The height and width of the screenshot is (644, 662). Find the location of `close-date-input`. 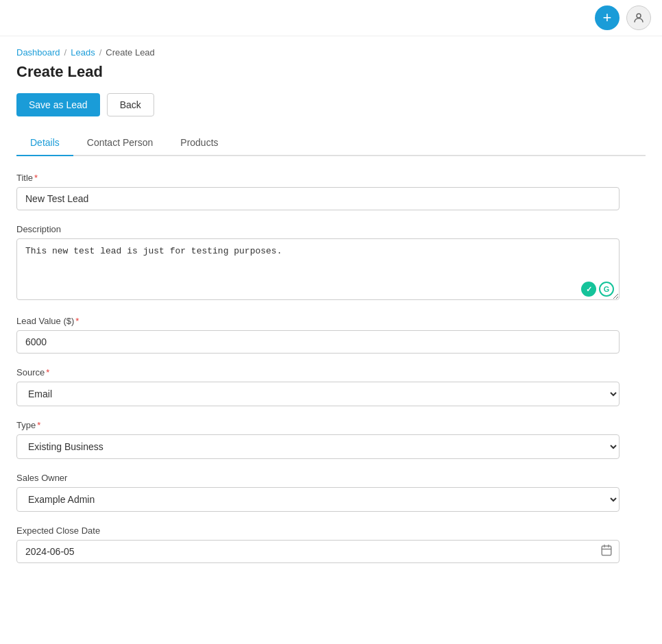

close-date-input is located at coordinates (318, 552).